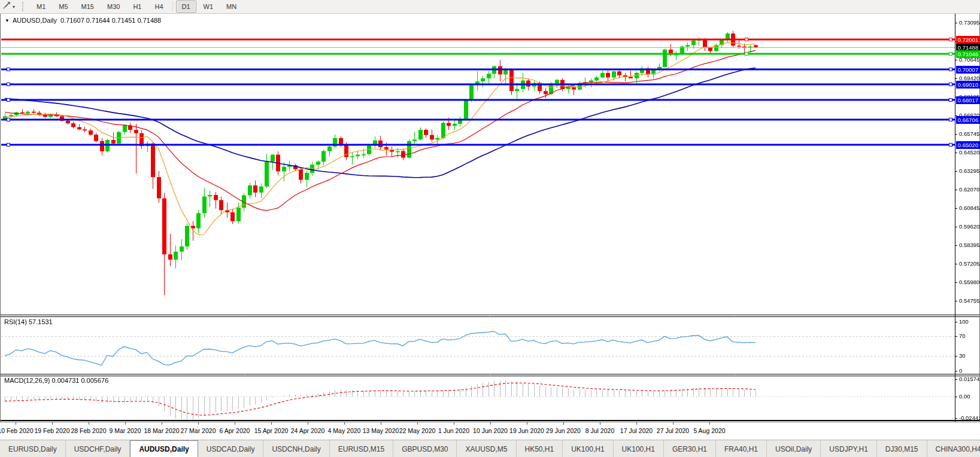 The height and width of the screenshot is (457, 980). Describe the element at coordinates (540, 449) in the screenshot. I see `chart-tab-hk50-h1: HK50,H1` at that location.